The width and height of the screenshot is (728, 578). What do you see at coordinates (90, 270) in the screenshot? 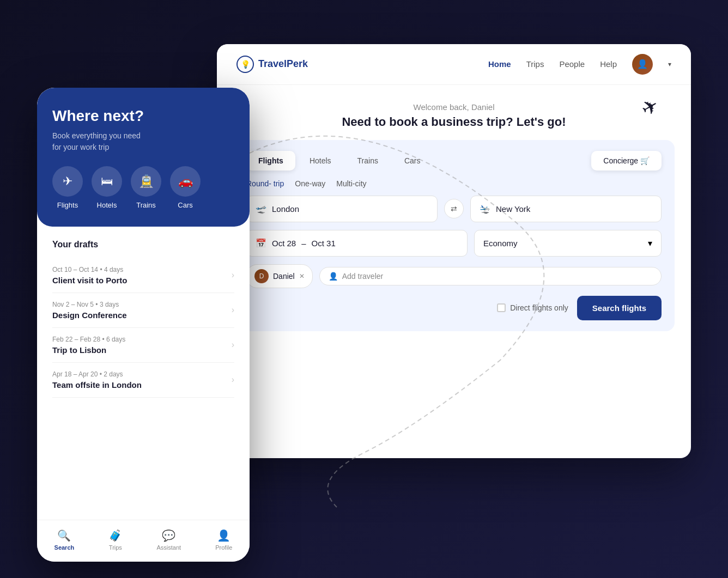
I see `draft-meta: Oct 10 – Oct 14 • 4 days` at bounding box center [90, 270].